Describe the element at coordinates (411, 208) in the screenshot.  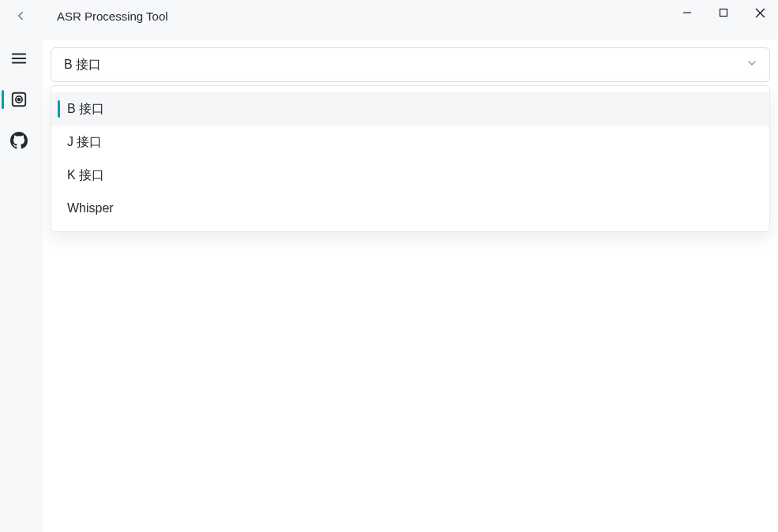
I see `api-option: Whisper` at that location.